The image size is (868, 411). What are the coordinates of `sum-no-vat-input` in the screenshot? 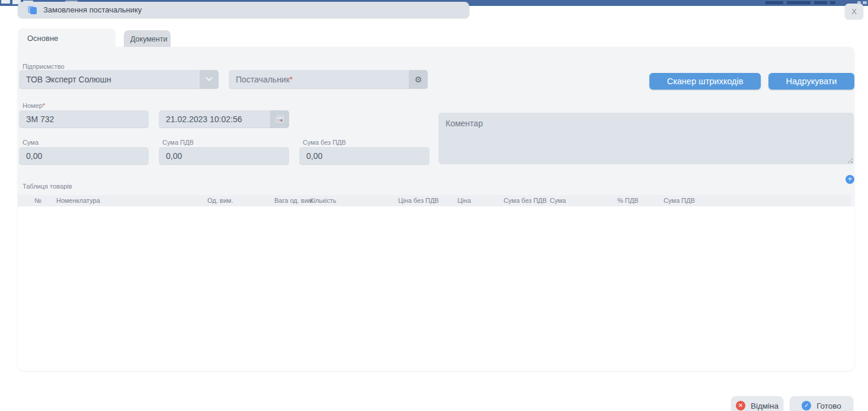 It's located at (364, 156).